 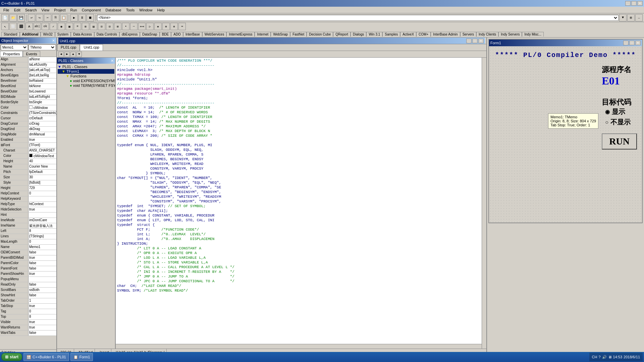 What do you see at coordinates (45, 26) in the screenshot?
I see `comp-btn5: ok` at bounding box center [45, 26].